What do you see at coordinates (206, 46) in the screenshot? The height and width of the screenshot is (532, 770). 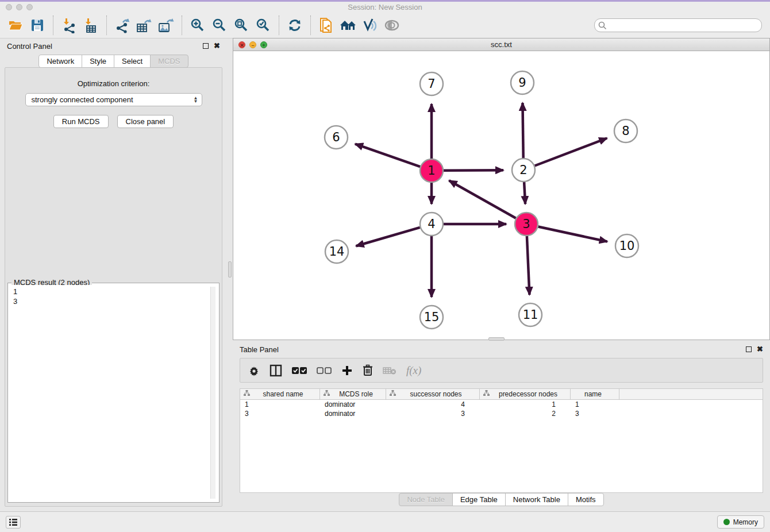 I see `float-panel-icon` at bounding box center [206, 46].